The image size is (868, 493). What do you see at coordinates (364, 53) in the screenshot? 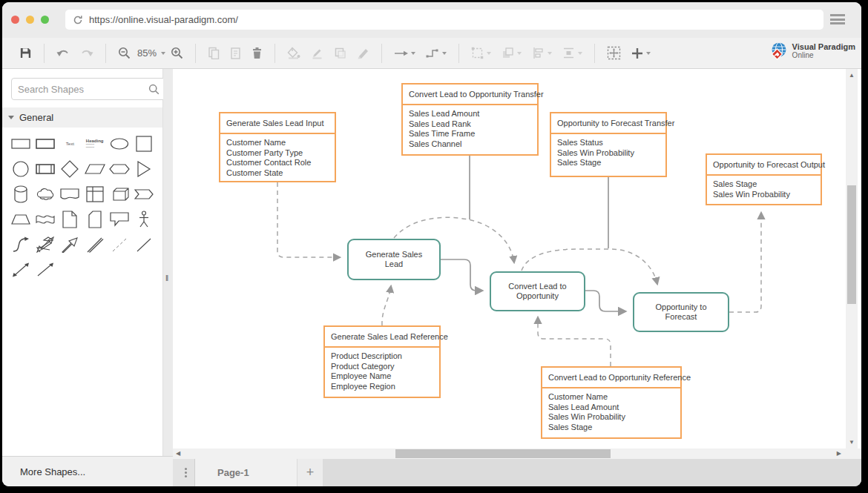
I see `format-painter-icon` at bounding box center [364, 53].